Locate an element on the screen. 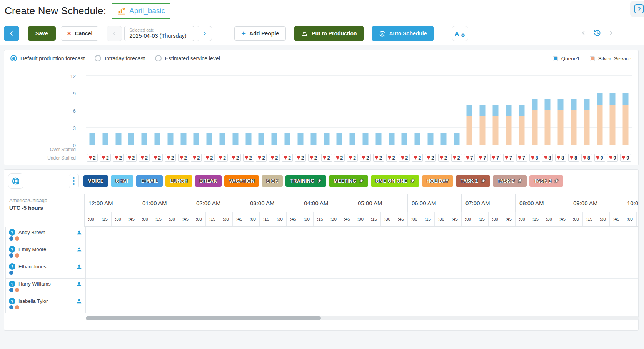 This screenshot has height=349, width=644. activity-training: TRAINING is located at coordinates (306, 181).